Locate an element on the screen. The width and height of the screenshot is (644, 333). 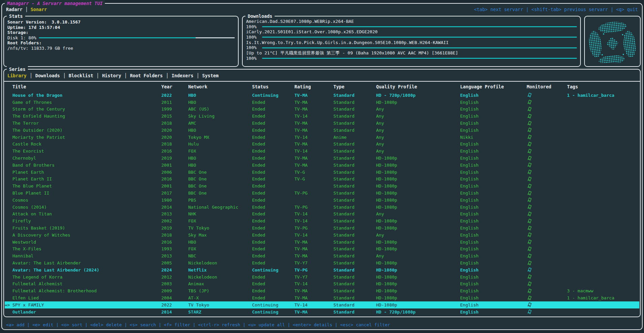
table-row: Hannibal2013NBCEndedTV-MAStandardAnyEngl… is located at coordinates (322, 256).